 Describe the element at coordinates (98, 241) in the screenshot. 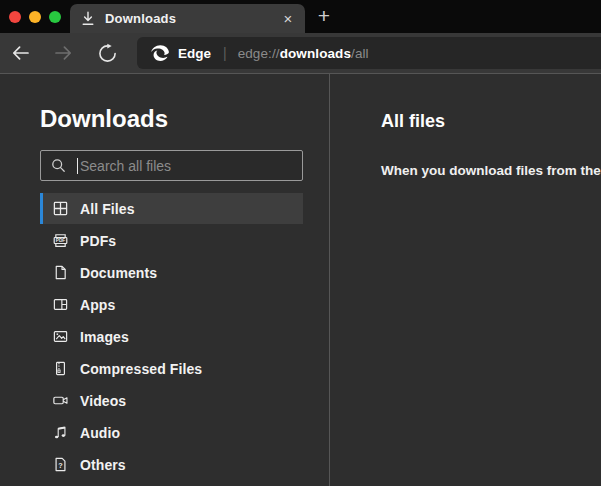

I see `sidebar-item-label: PDFs` at that location.